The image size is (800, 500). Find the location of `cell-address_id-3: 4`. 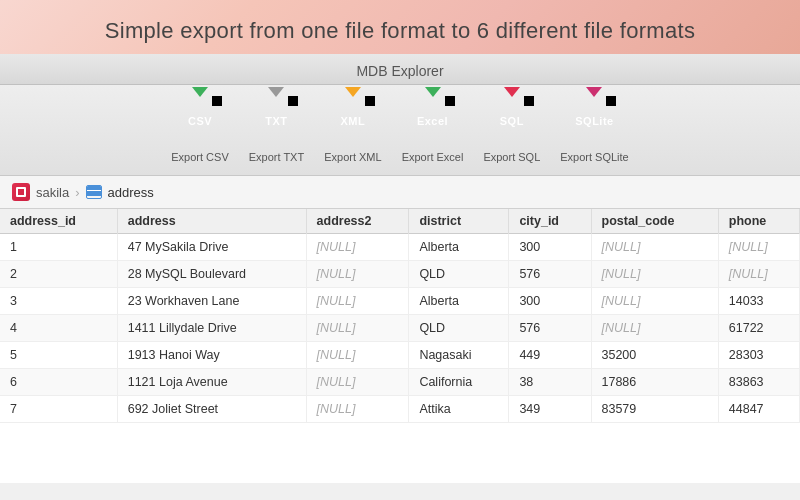

cell-address_id-3: 4 is located at coordinates (58, 328).